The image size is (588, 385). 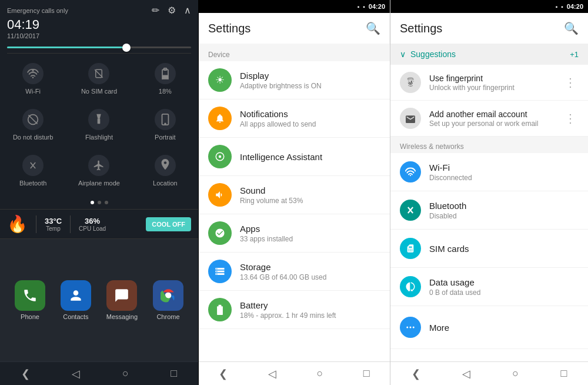 I want to click on network-data-usage: Data usage 0 B of data used, so click(x=489, y=287).